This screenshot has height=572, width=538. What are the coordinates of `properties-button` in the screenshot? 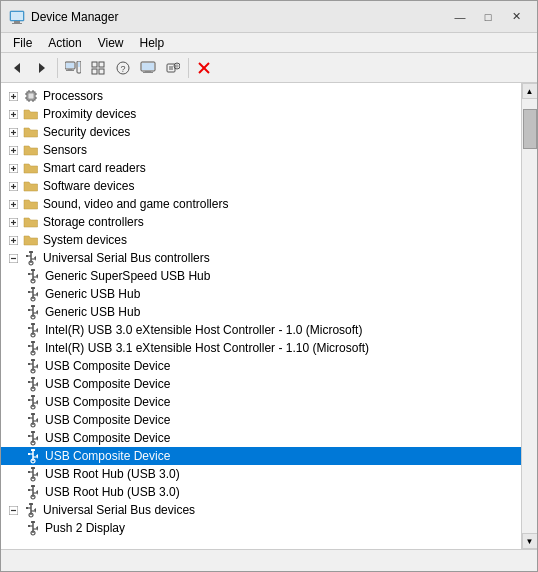 It's located at (173, 68).